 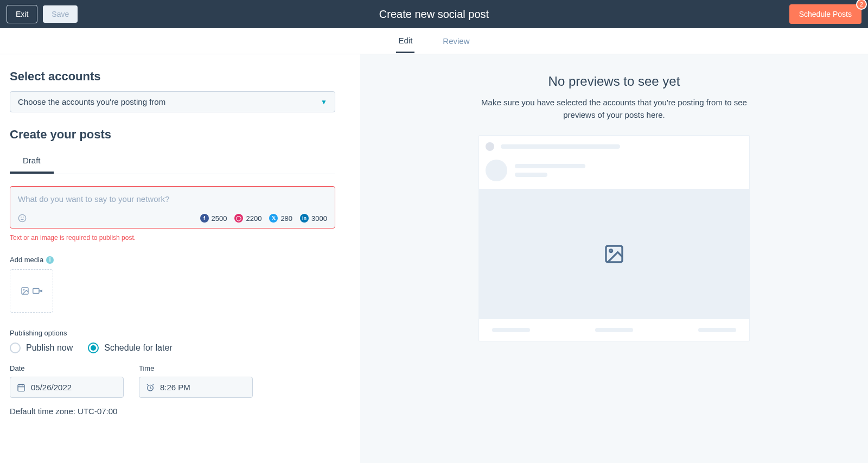 I want to click on skeleton-avatar-large, so click(x=496, y=170).